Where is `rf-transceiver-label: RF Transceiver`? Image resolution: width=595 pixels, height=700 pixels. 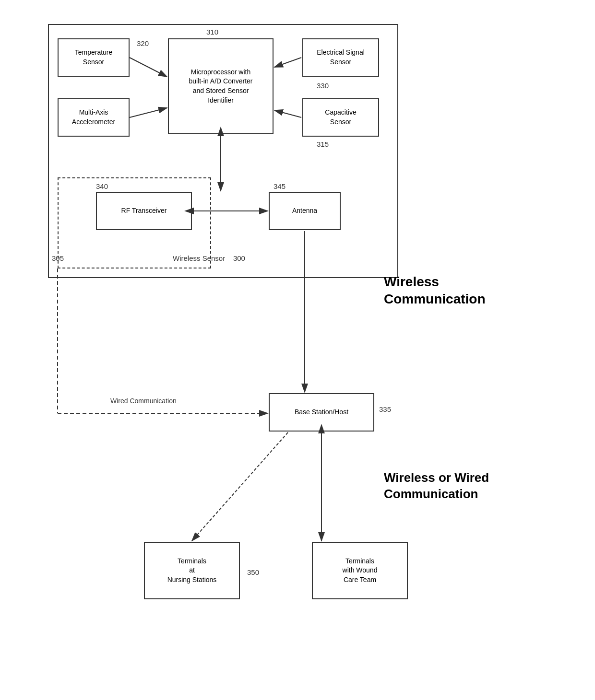 rf-transceiver-label: RF Transceiver is located at coordinates (144, 211).